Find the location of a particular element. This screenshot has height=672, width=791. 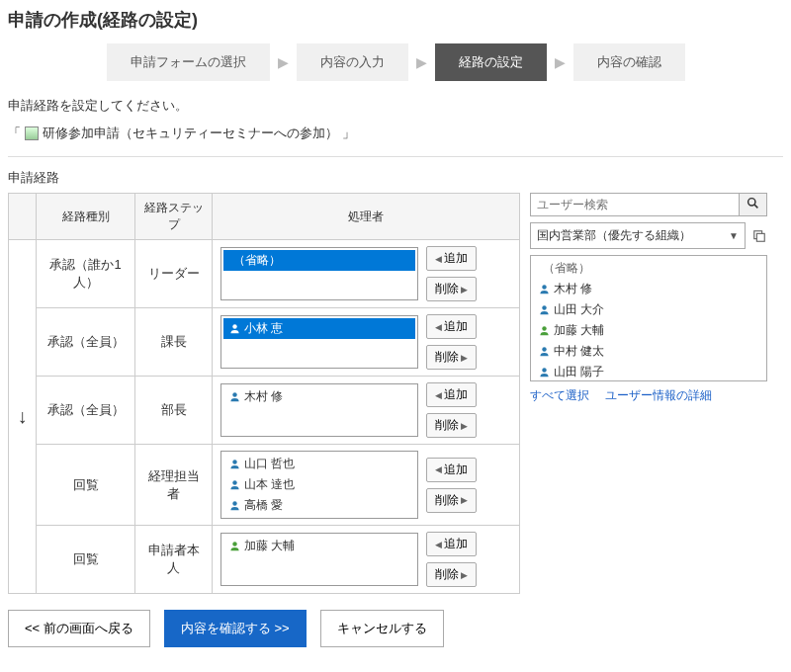

processor-name: 加藤 大輔 is located at coordinates (269, 546).